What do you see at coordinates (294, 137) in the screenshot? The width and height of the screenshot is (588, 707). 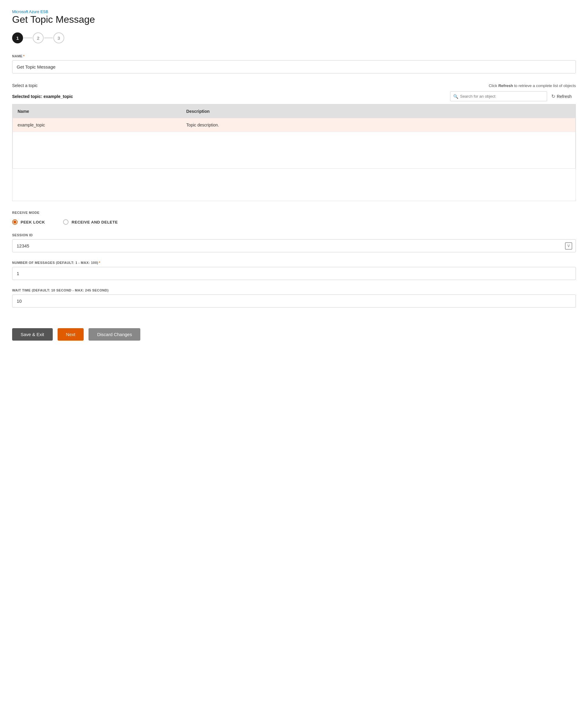 I see `topic-table: Name Description example_topic Topic des…` at bounding box center [294, 137].